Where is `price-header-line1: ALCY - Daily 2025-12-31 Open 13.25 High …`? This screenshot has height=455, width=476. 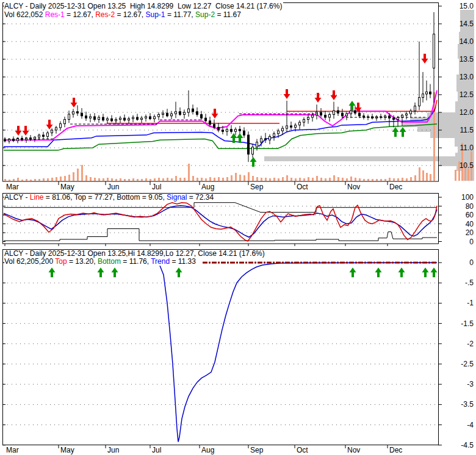
price-header-line1: ALCY - Daily 2025-12-31 Open 13.25 High … is located at coordinates (144, 6).